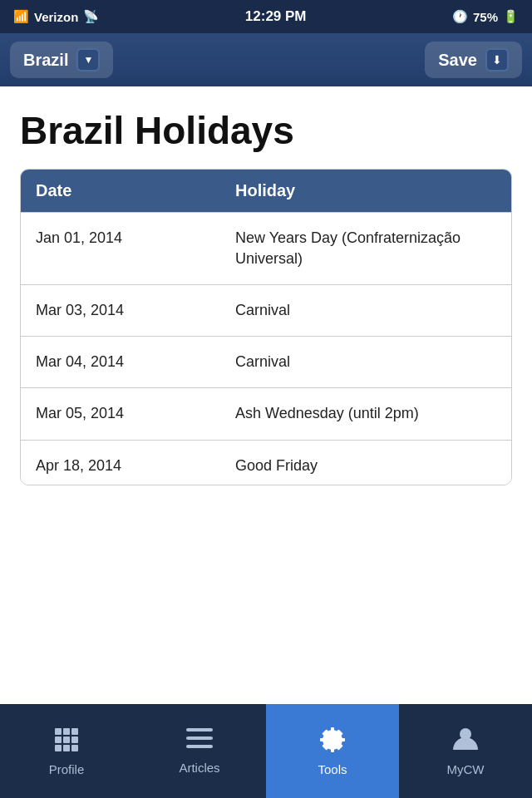 Image resolution: width=532 pixels, height=798 pixels. I want to click on row-date: Mar 05, 2014, so click(135, 414).